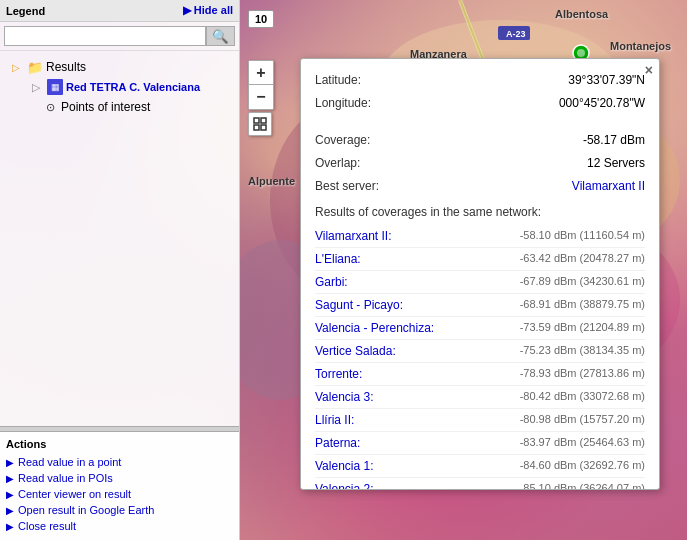 The height and width of the screenshot is (540, 687). What do you see at coordinates (480, 186) in the screenshot?
I see `best-server-row: Best server: Vilamarxant II` at bounding box center [480, 186].